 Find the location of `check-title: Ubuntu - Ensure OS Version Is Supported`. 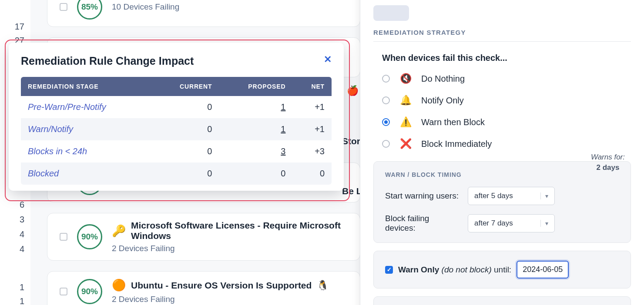

check-title: Ubuntu - Ensure OS Version Is Supported is located at coordinates (221, 285).